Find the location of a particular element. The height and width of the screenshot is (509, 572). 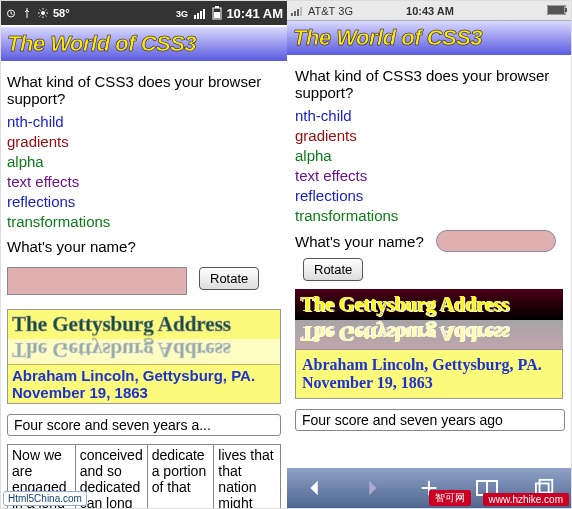

fourscore-field: Four score and seven years a... is located at coordinates (144, 425).